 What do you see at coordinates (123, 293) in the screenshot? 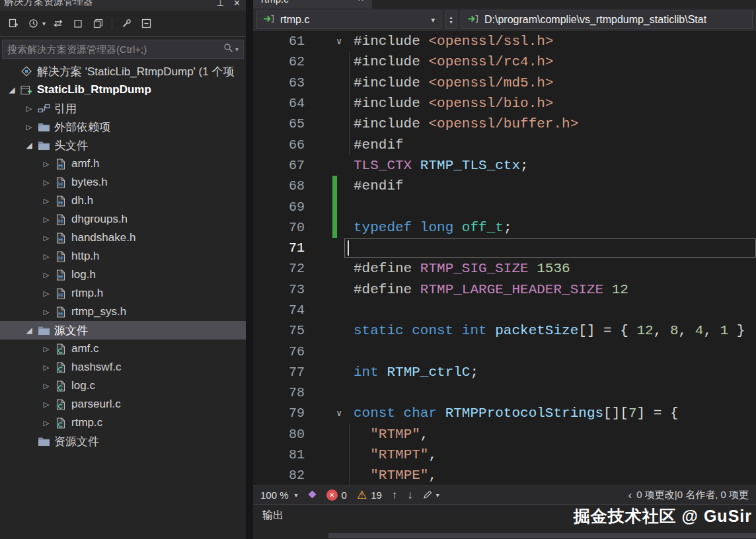
I see `tree-item-rtmp.h: ▷rtmp.h` at bounding box center [123, 293].